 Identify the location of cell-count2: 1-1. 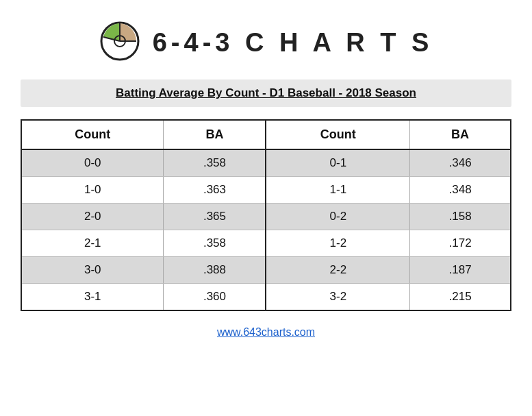
(338, 191).